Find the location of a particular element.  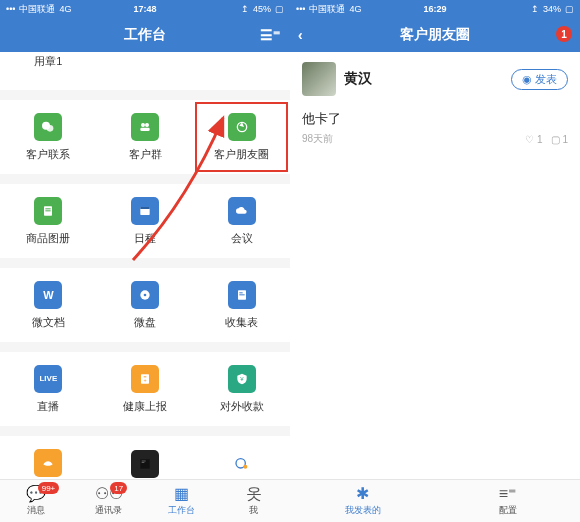

live-icon: LIVE is located at coordinates (48, 379).